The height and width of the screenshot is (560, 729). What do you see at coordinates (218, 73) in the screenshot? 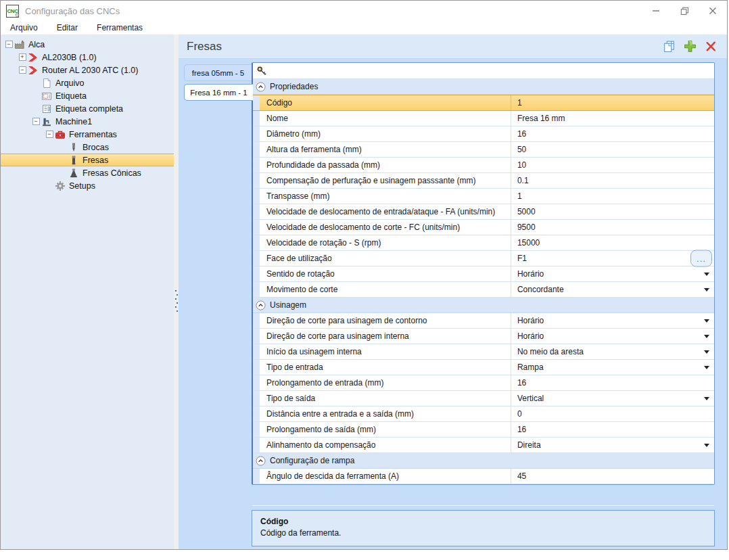
I see `tab-fresa-05mm-5: fresa 05mm - 5` at bounding box center [218, 73].